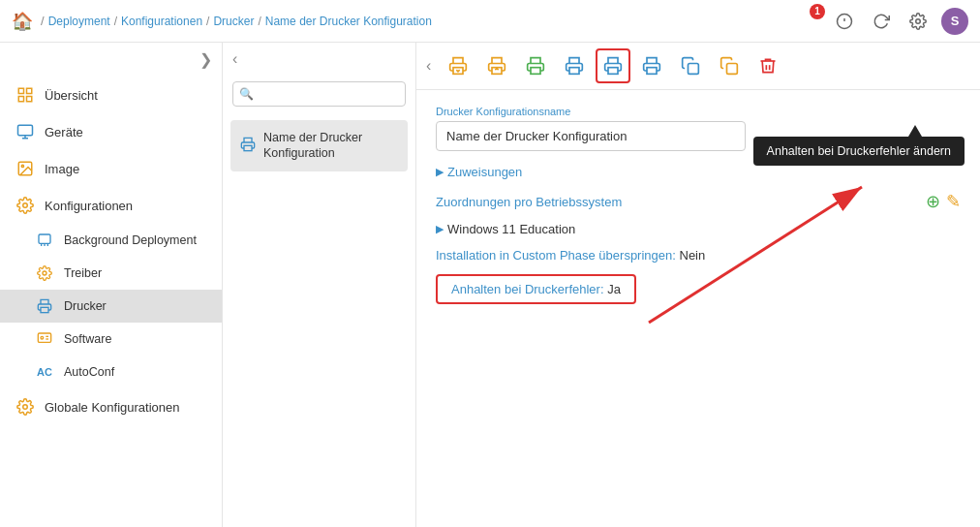 This screenshot has height=527, width=980. Describe the element at coordinates (490, 21) in the screenshot. I see `topbar: 🏠 / Deployment / Konfigurationen / Druck…` at that location.